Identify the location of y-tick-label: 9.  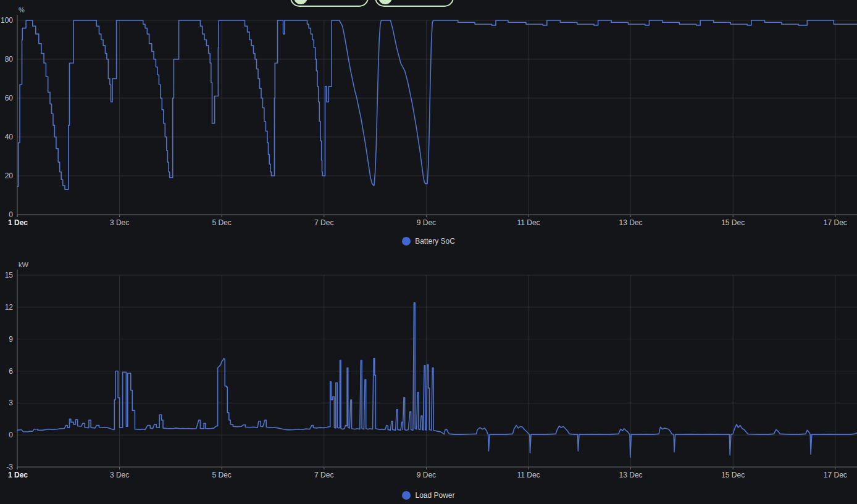
(11, 339).